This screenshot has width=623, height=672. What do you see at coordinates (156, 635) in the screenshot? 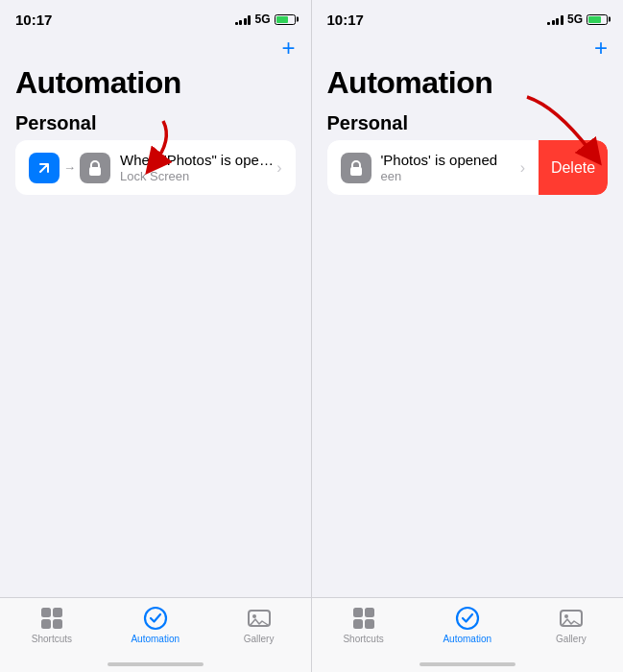
I see `tab-bar-1: Shortcuts Automation Gallery` at bounding box center [156, 635].